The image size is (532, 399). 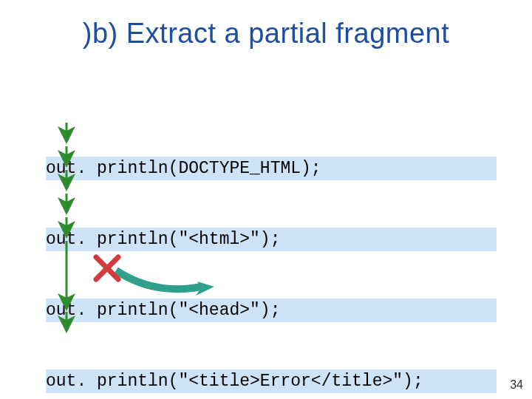 I want to click on code-line: out. println(DOCTYPE_HTML);, so click(x=271, y=168).